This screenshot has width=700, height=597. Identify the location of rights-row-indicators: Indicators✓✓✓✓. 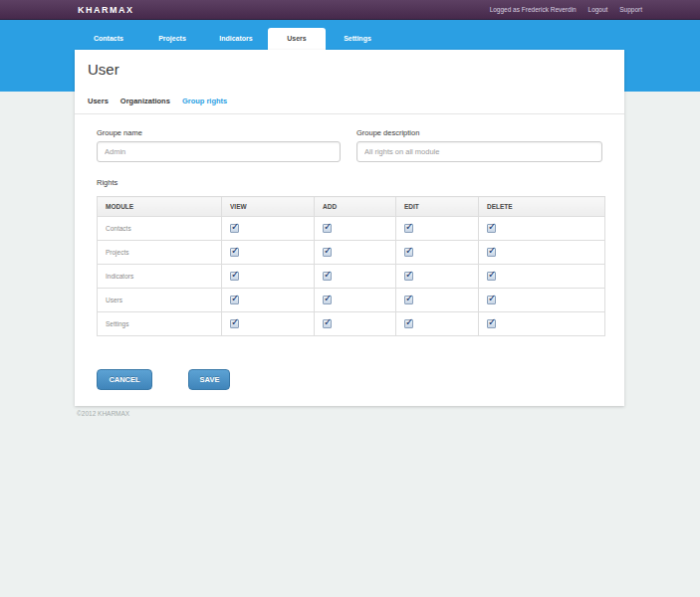
(351, 277).